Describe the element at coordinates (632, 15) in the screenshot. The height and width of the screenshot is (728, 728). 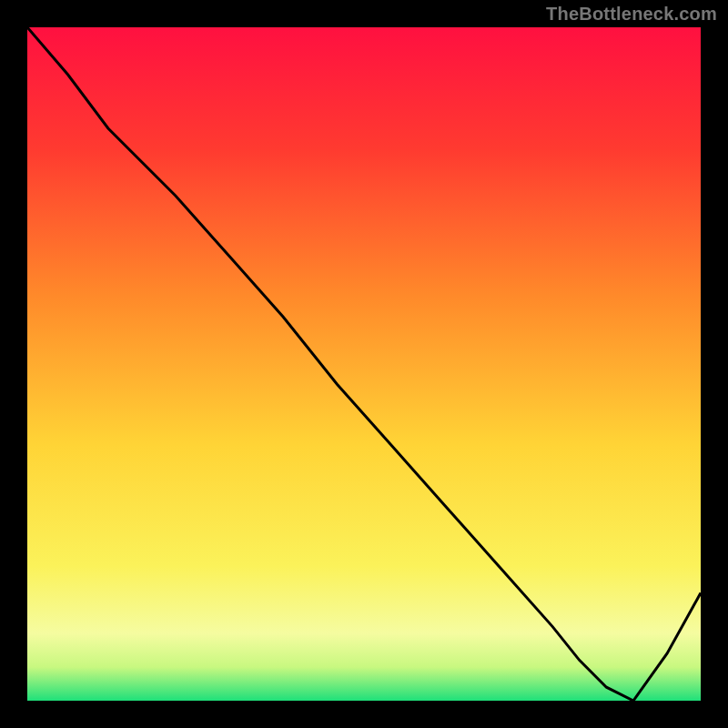
I see `attribution-text: TheBottleneck.com` at that location.